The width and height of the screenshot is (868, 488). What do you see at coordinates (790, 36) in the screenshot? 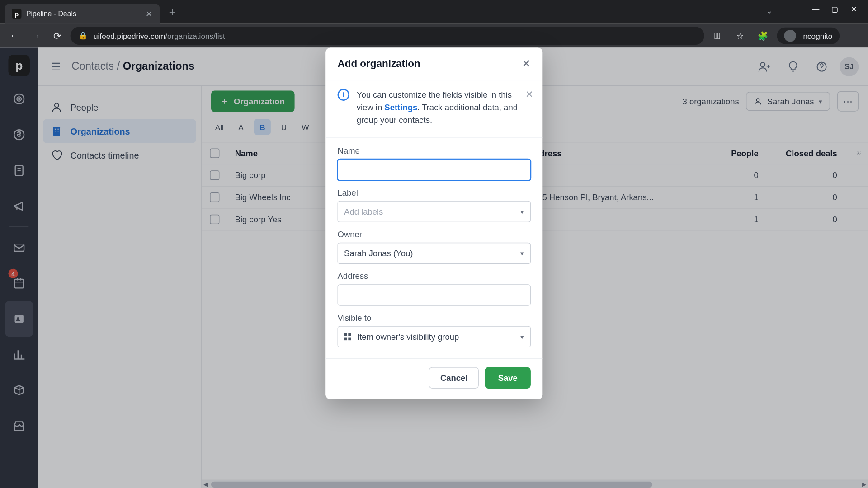
I see `incognito-icon` at bounding box center [790, 36].